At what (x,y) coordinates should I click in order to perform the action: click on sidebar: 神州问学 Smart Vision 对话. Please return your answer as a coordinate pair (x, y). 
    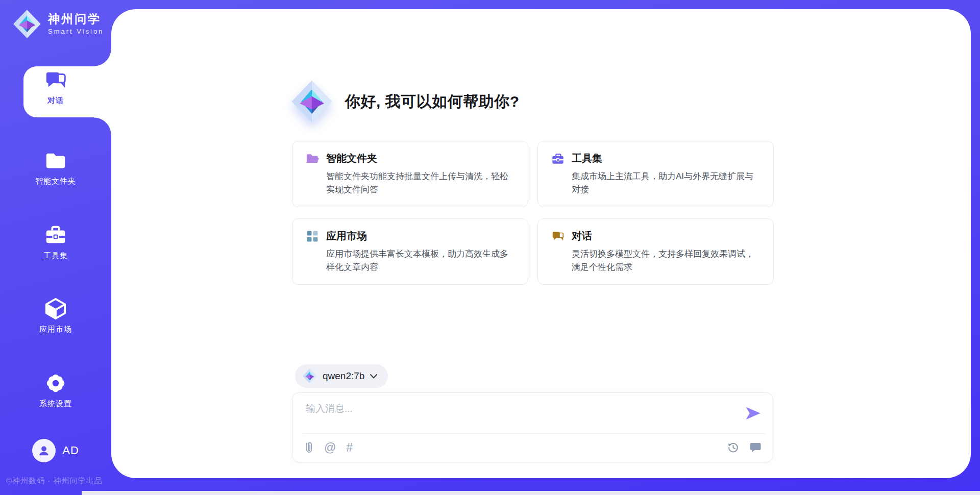
    Looking at the image, I should click on (56, 247).